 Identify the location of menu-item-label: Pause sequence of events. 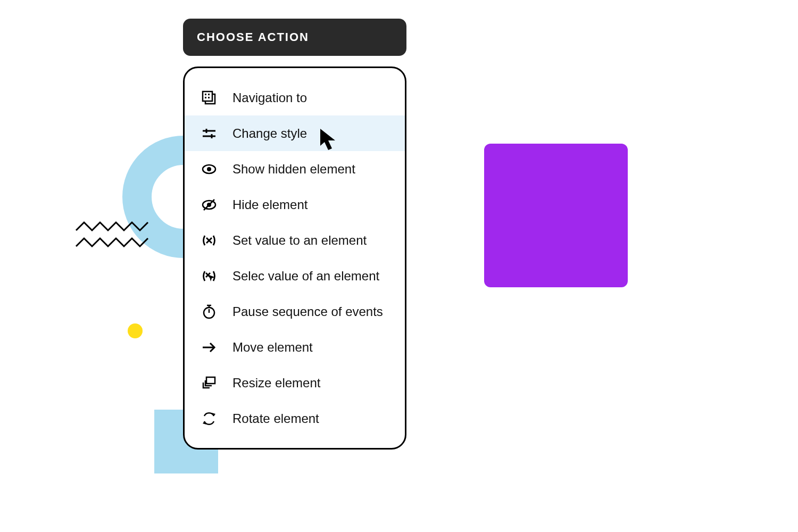
(307, 312).